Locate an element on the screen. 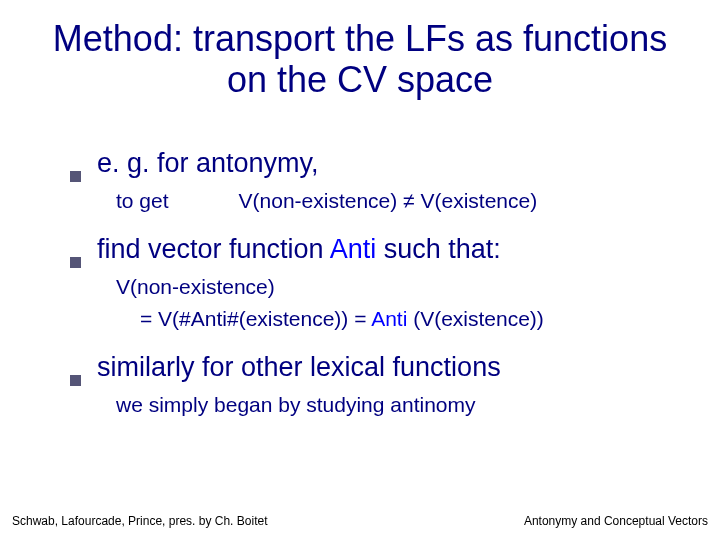 The image size is (720, 540). bullet-text: e. g. for antonymy, is located at coordinates (208, 164).